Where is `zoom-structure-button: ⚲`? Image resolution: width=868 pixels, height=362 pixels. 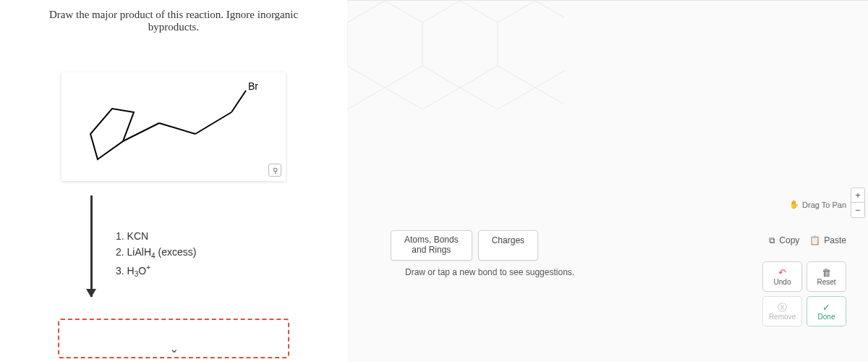 zoom-structure-button: ⚲ is located at coordinates (275, 170).